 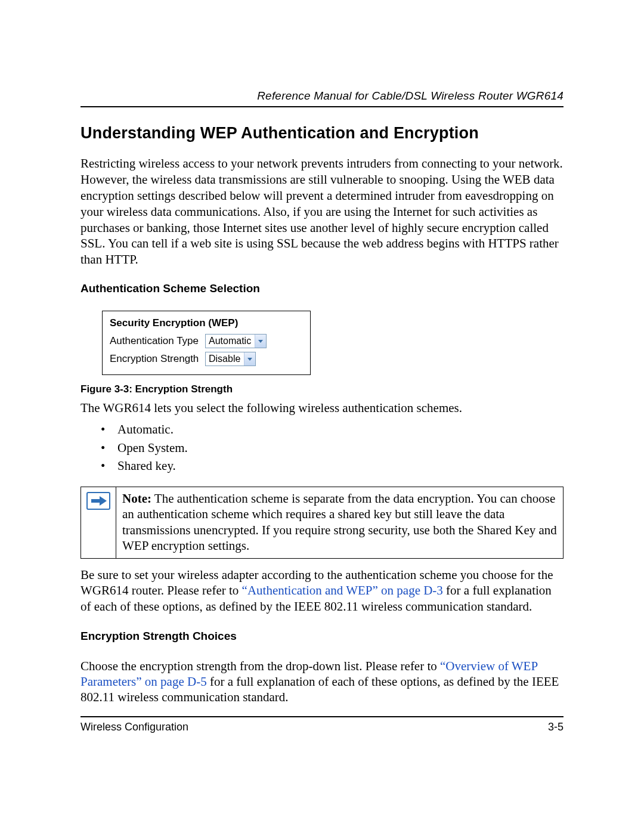 I want to click on xref-auth-and-wep: “Authentication and WEP” on page D-3, so click(x=342, y=590).